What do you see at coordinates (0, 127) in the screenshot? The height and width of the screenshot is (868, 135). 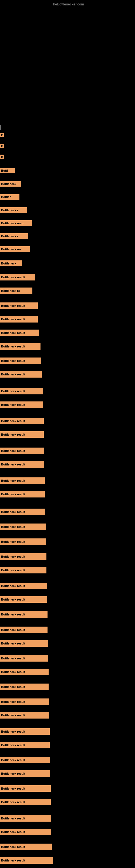 I see `cursor-indicator` at bounding box center [0, 127].